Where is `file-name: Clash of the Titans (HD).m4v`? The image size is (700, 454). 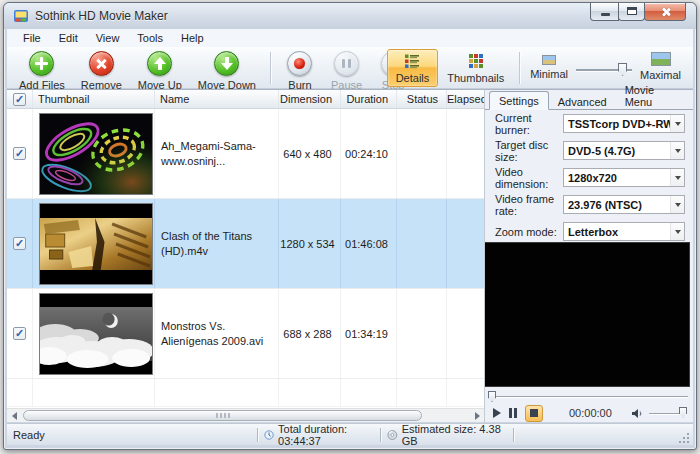
file-name: Clash of the Titans (HD).m4v is located at coordinates (217, 244).